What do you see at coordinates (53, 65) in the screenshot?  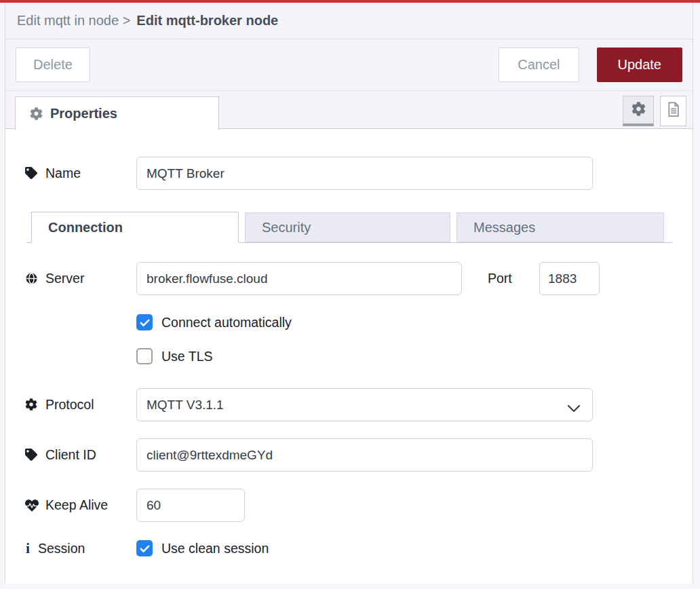 I see `delete-button: Delete` at bounding box center [53, 65].